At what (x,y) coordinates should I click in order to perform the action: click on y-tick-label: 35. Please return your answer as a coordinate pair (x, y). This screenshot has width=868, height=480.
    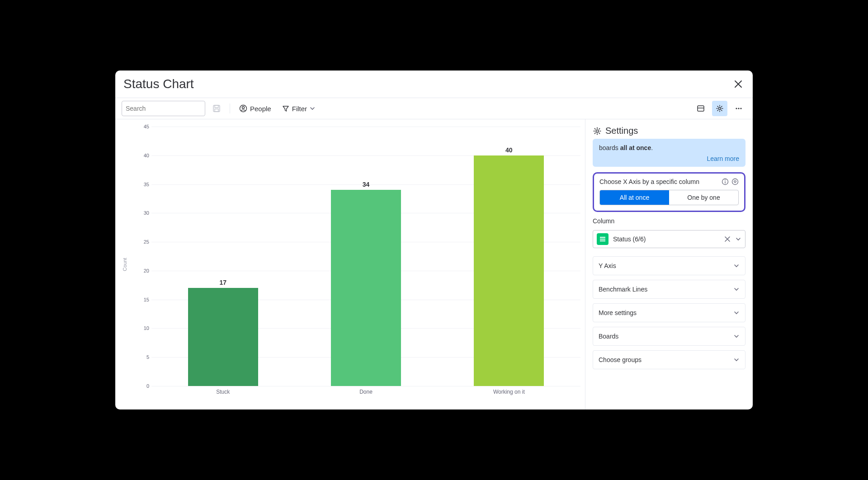
    Looking at the image, I should click on (144, 184).